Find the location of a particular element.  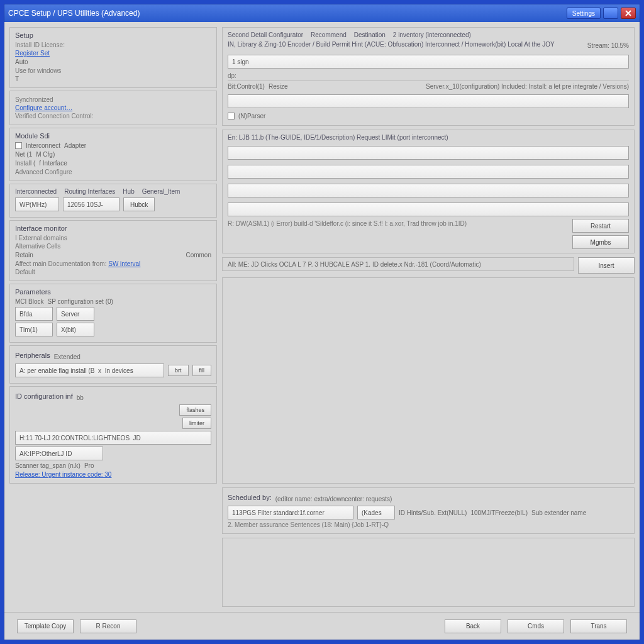

r1-field1 is located at coordinates (428, 62).